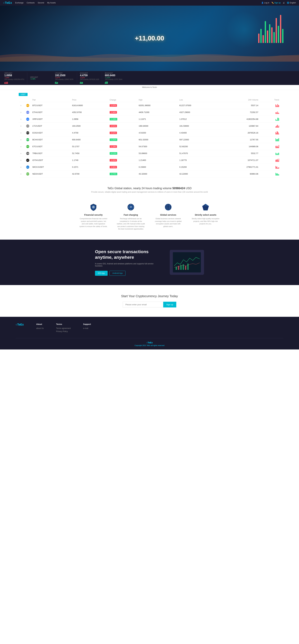  I want to click on vol-cell: 12767.55, so click(239, 140).